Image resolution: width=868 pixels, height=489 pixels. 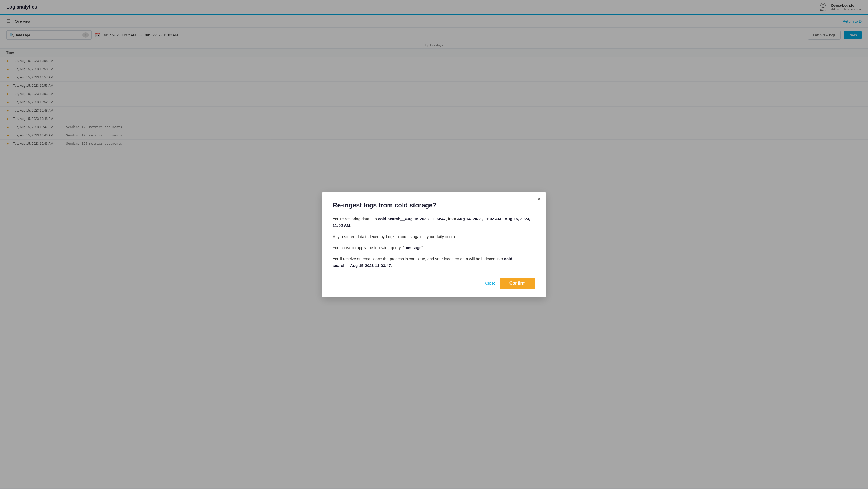 I want to click on modal-paragraph-1: You're restoring data into cold-search__…, so click(x=434, y=222).